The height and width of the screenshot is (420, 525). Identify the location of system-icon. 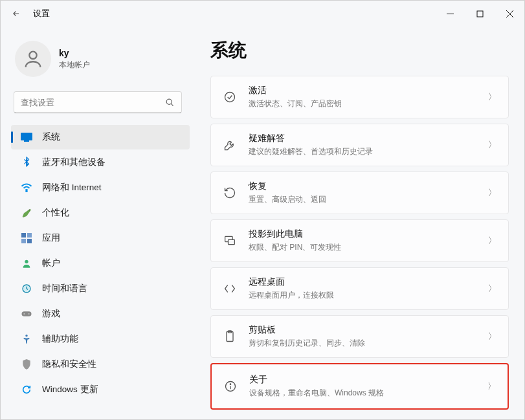
(27, 137).